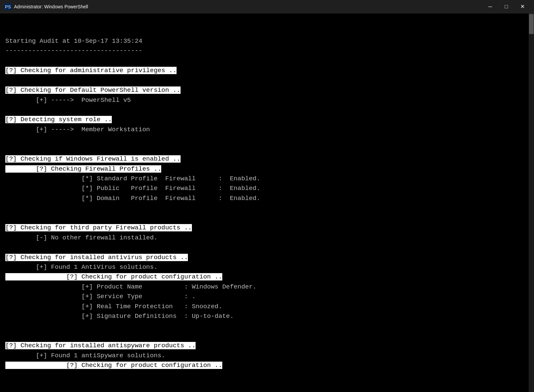 The width and height of the screenshot is (534, 392). I want to click on console-line: Starting Audit at 10-Sep-17 13:35:24, so click(267, 41).